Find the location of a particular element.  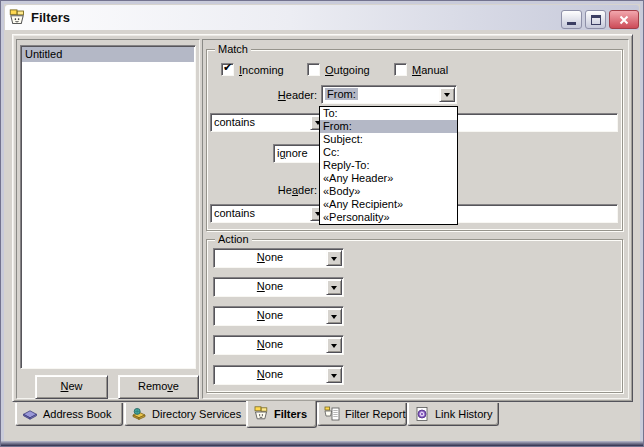

dropdown-item: From: is located at coordinates (388, 126).